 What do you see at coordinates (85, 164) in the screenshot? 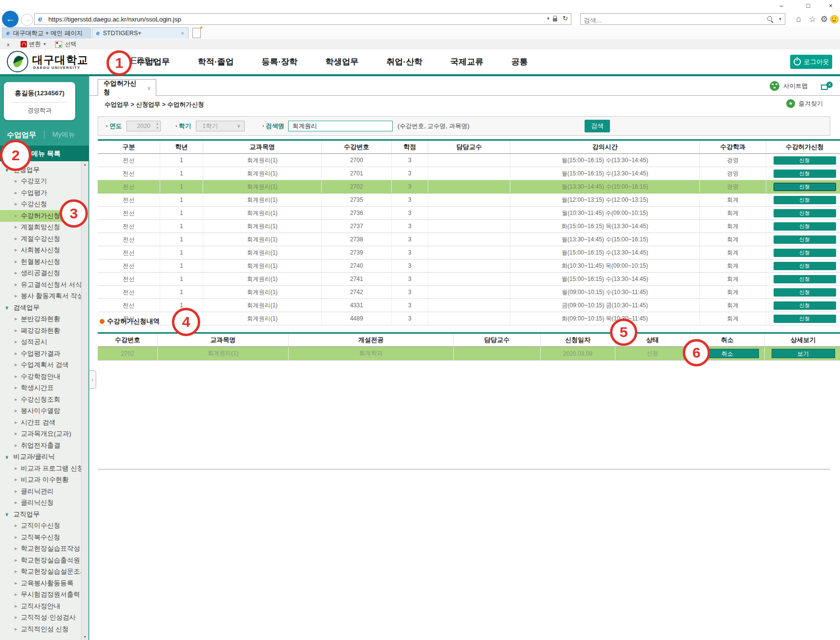
I see `scroll-up-icon: ▲` at bounding box center [85, 164].